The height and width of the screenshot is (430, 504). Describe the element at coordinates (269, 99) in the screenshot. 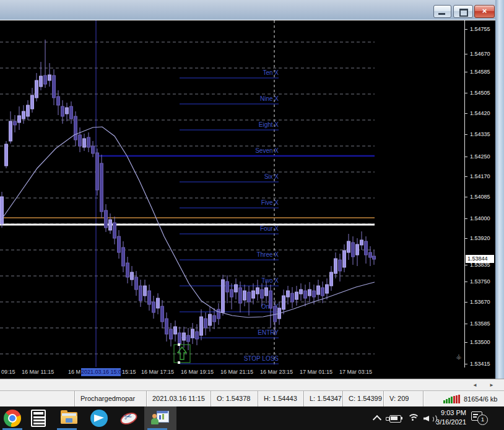

I see `level-label: Nine X` at that location.